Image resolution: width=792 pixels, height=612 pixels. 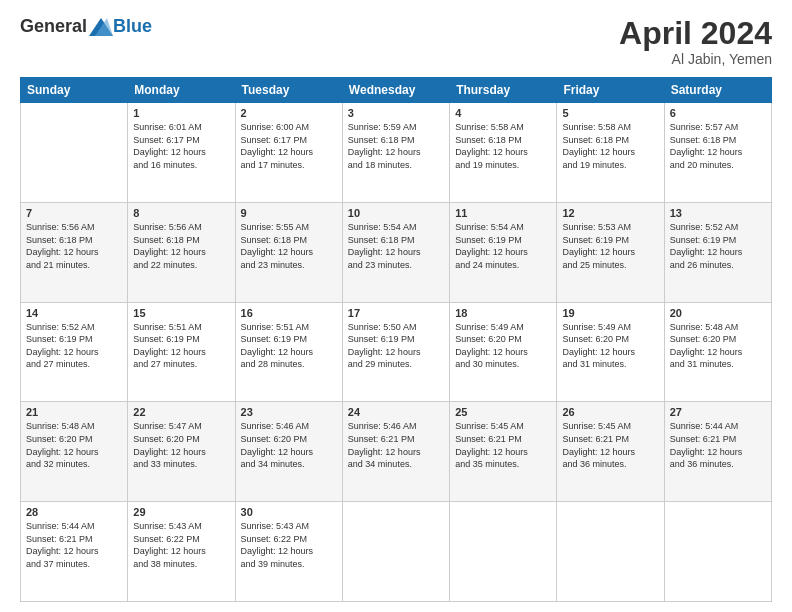 What do you see at coordinates (504, 252) in the screenshot?
I see `table-row: 11Sunrise: 5:54 AM Sunset: 6:19 PM Dayli…` at bounding box center [504, 252].